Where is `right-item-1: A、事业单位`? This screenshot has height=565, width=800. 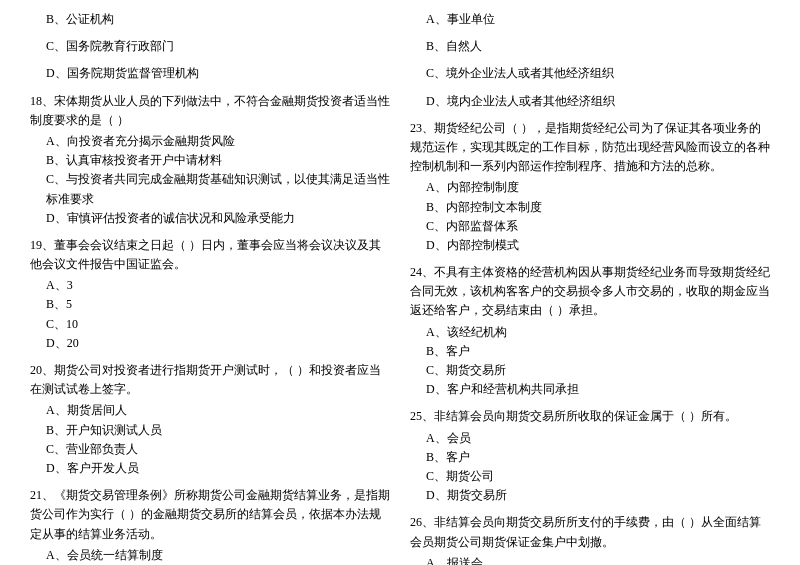
right-item-1: A、事业单位 is located at coordinates (590, 20).